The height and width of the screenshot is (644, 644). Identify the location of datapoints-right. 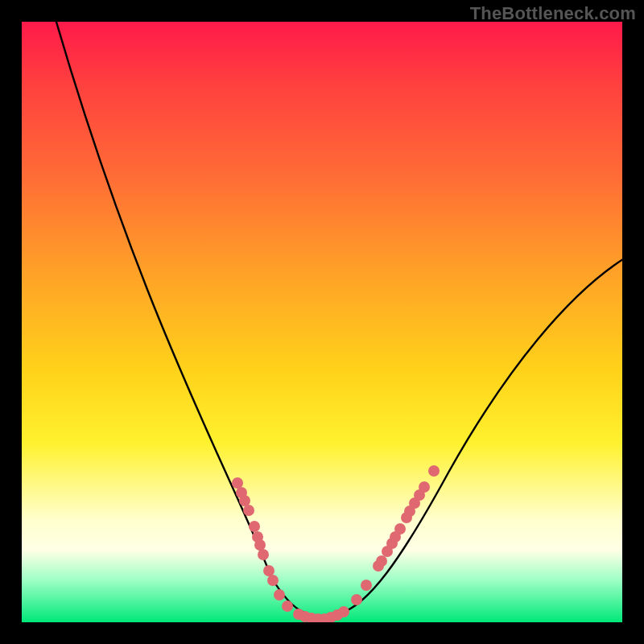
(395, 535).